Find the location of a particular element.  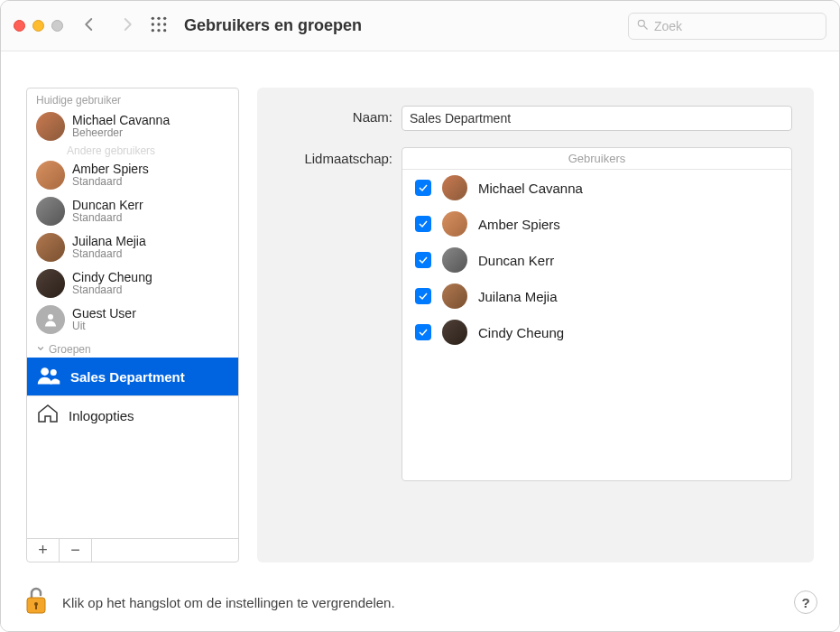

member-row: Juilana Mejia is located at coordinates (597, 296).